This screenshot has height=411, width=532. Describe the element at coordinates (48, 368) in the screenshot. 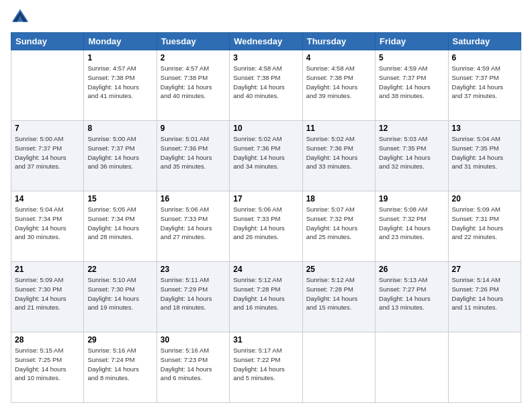

I see `calendar-cell: 28Sunrise: 5:15 AM Sunset: 7:25 PM Dayli…` at that location.